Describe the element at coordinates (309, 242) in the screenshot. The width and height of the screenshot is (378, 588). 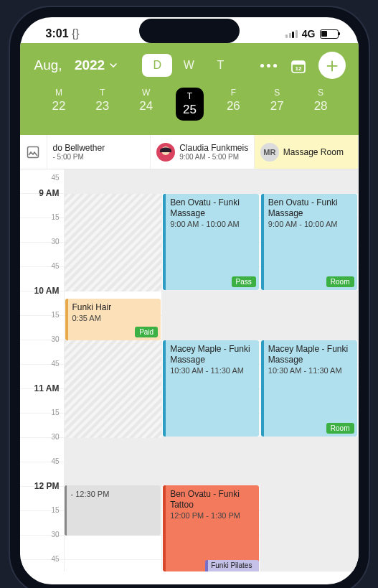
I see `event-ben-massage-room: Ben Ovatu - Funki Massage 9:00 AM - 10:0…` at that location.